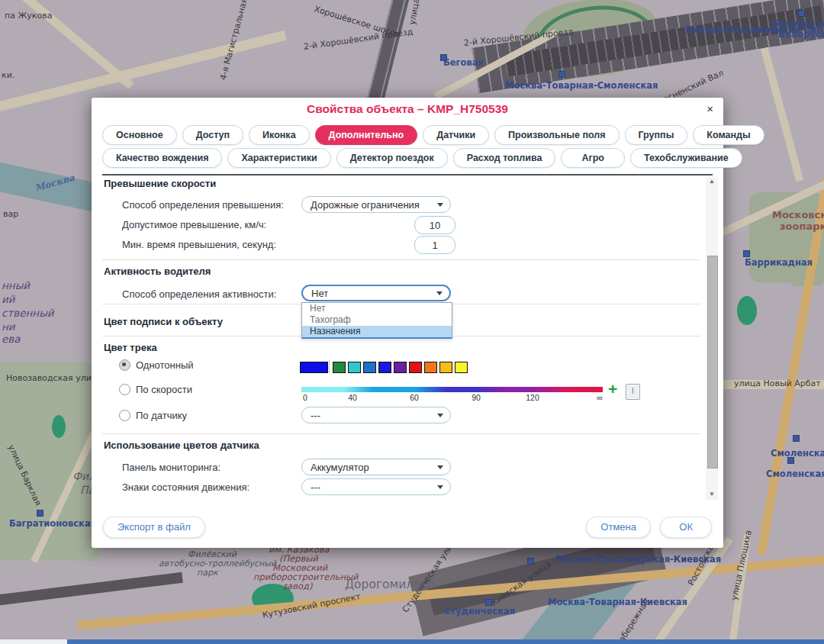 The width and height of the screenshot is (824, 644). Describe the element at coordinates (305, 398) in the screenshot. I see `speed-tick: 0` at that location.